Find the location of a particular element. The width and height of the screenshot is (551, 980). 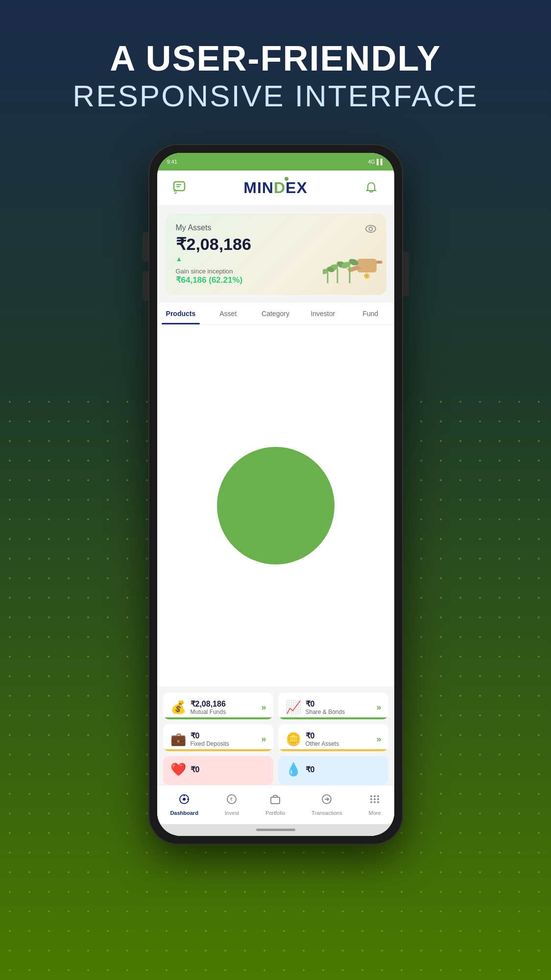

nav-portfolio-label: Portfolio is located at coordinates (275, 813).